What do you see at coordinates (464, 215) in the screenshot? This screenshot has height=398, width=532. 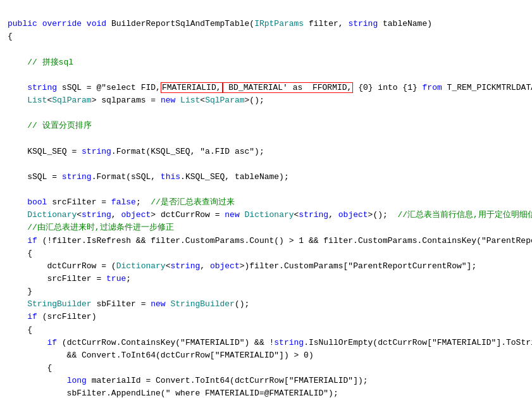 I see `comment-4: //汇总表当前行信息,用于定位明细信息` at bounding box center [464, 215].